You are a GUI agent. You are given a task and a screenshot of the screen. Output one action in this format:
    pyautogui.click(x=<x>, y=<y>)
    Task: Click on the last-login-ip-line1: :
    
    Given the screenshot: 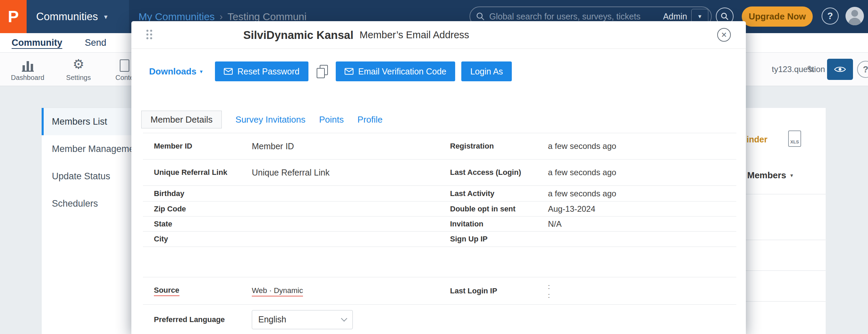 What is the action you would take?
    pyautogui.click(x=642, y=287)
    